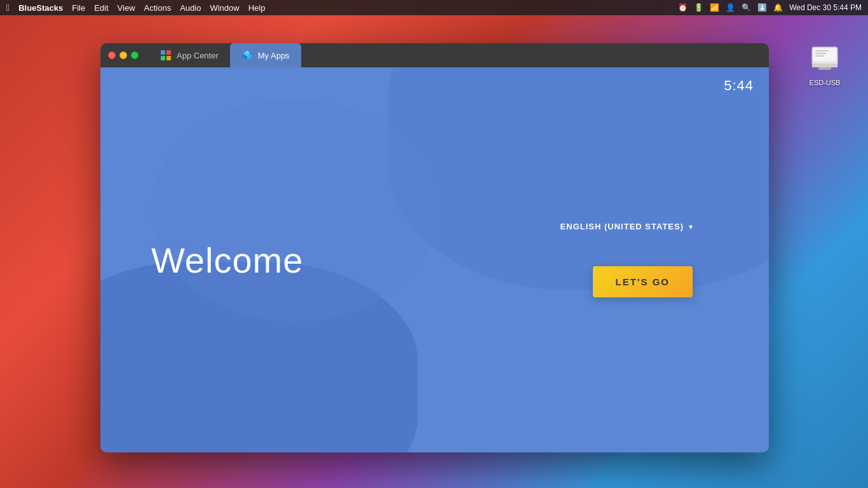  I want to click on tab-my-apps: My Apps, so click(266, 55).